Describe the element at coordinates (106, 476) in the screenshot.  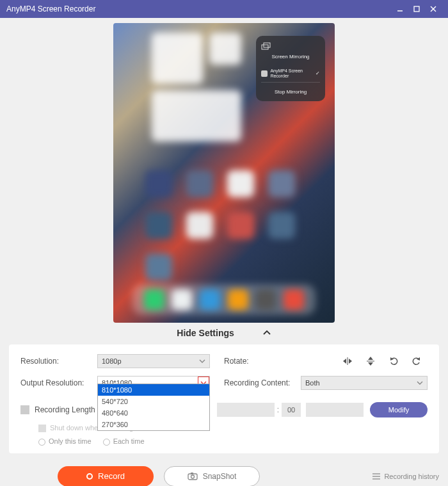
I see `record-button: Record` at that location.